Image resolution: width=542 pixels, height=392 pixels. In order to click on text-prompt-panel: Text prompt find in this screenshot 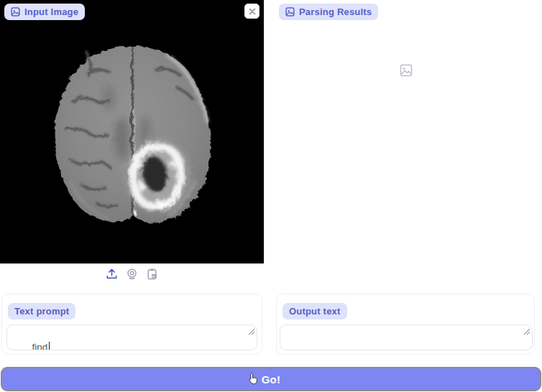, I will do `click(132, 325)`.